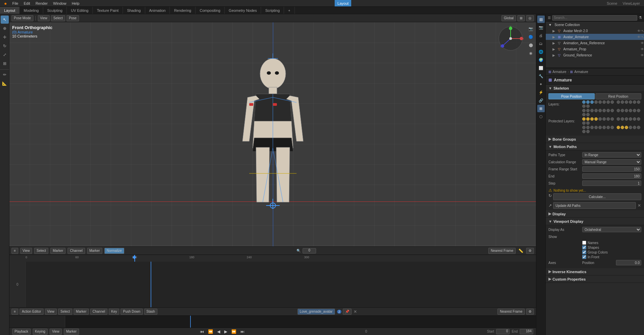  What do you see at coordinates (595, 221) in the screenshot?
I see `viewport-display-header: ▼ Viewport Display` at bounding box center [595, 221].